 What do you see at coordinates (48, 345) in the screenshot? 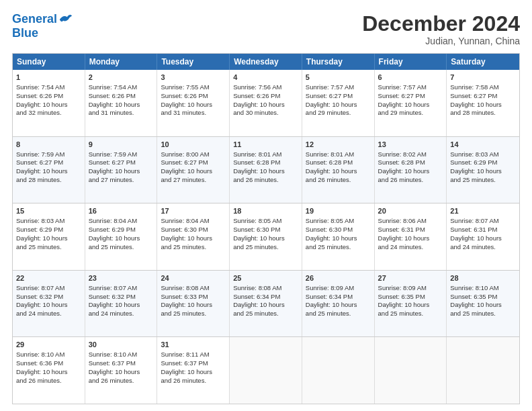
I see `day-number: 29` at bounding box center [48, 345].